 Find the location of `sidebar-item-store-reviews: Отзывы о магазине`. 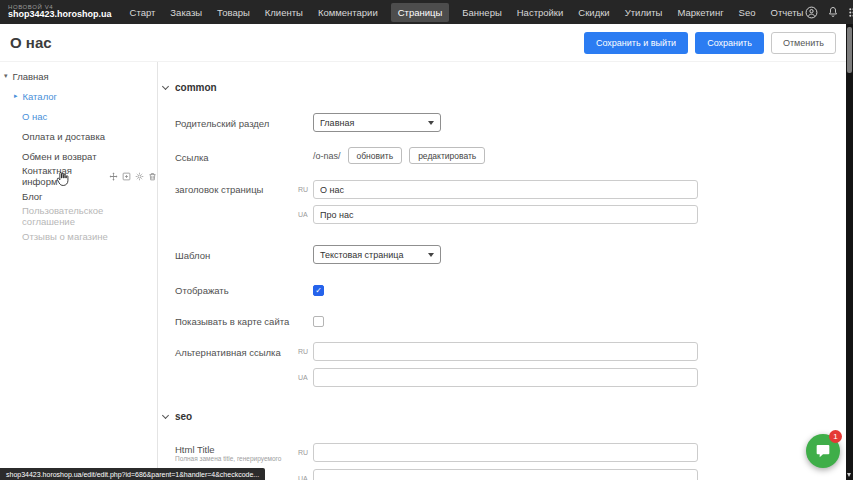

sidebar-item-store-reviews: Отзывы о магазине is located at coordinates (78, 236).